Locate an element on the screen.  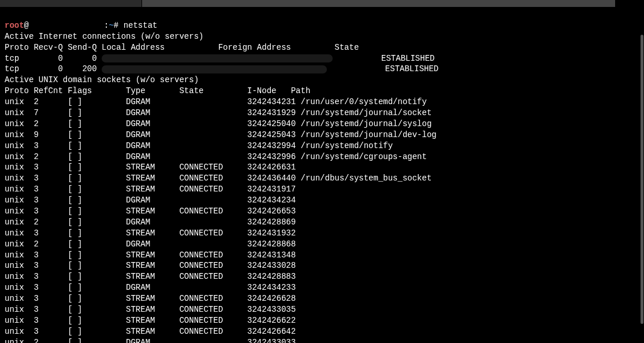
unix-row: unix 2 [ ] DGRAM 3242425040 /run/systemd… is located at coordinates (322, 124).